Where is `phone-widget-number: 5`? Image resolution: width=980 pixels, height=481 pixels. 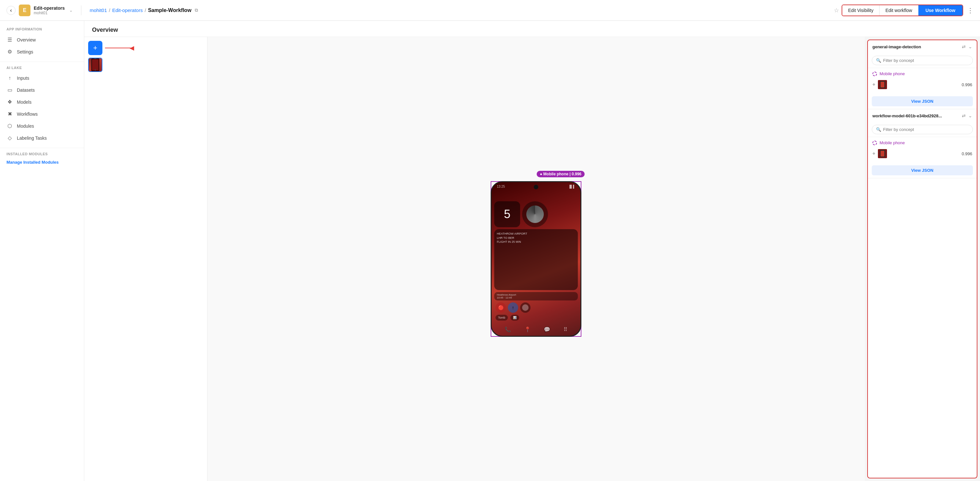
phone-widget-number: 5 is located at coordinates (507, 214).